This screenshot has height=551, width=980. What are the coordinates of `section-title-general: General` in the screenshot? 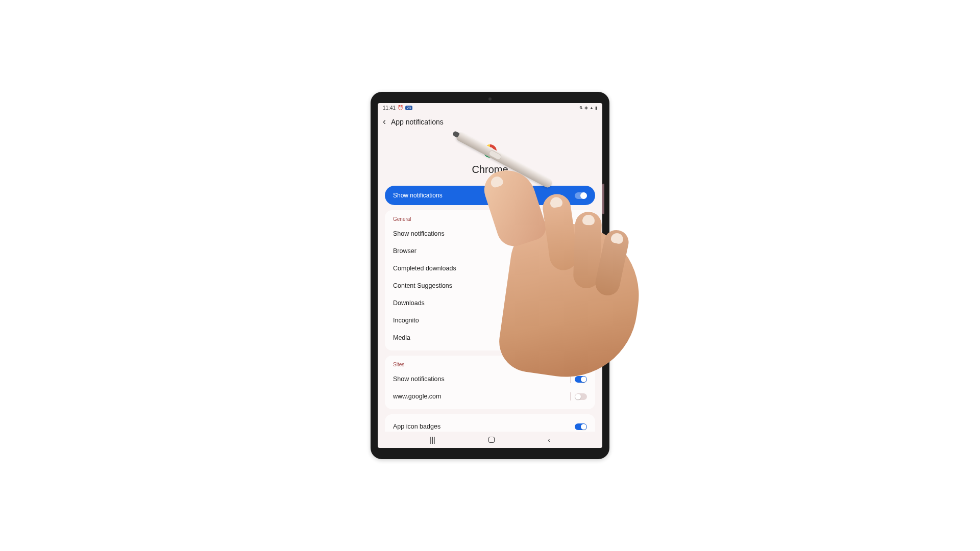 It's located at (490, 219).